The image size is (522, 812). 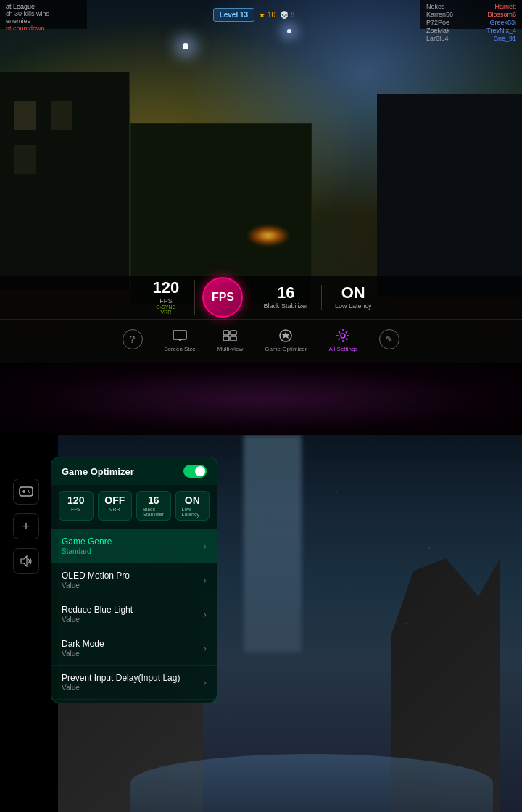 I want to click on mini-stat-fps: 120 FPS, so click(x=76, y=506).